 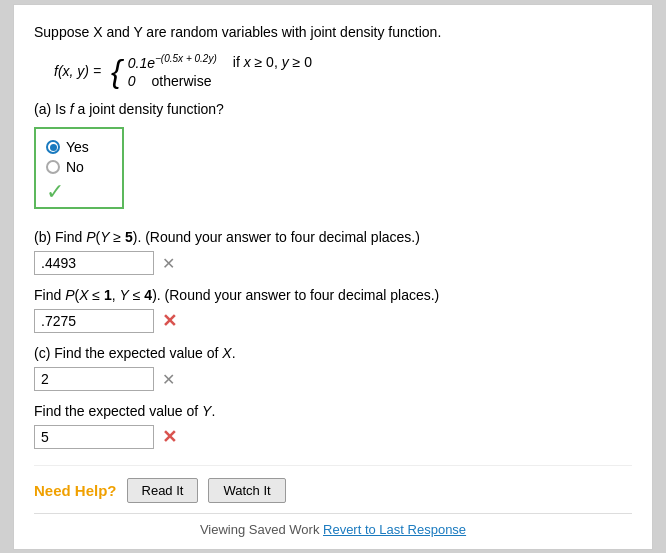 I want to click on part-a-text: (a) Is f a joint density function?, so click(x=129, y=109).